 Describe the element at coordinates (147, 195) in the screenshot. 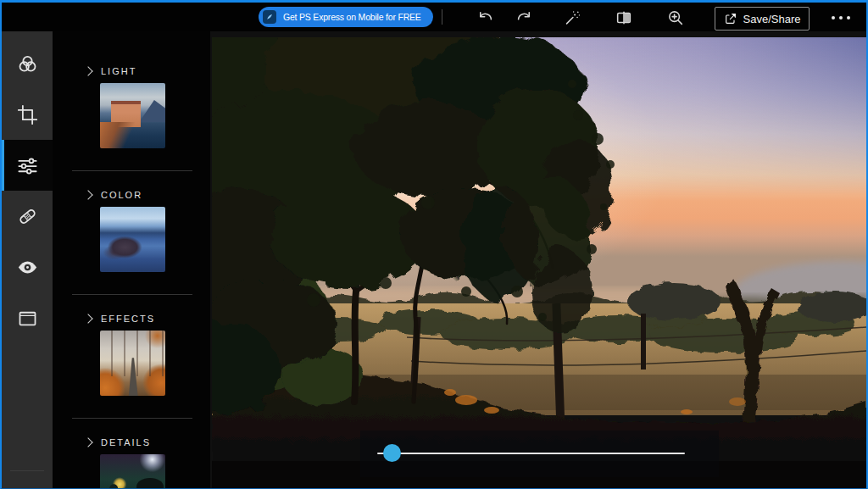

I see `section-header-color: COLOR` at that location.